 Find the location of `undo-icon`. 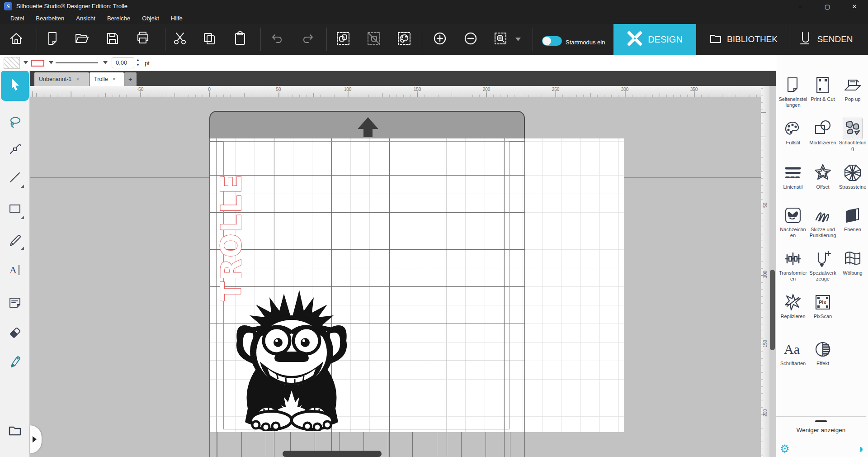

undo-icon is located at coordinates (277, 39).